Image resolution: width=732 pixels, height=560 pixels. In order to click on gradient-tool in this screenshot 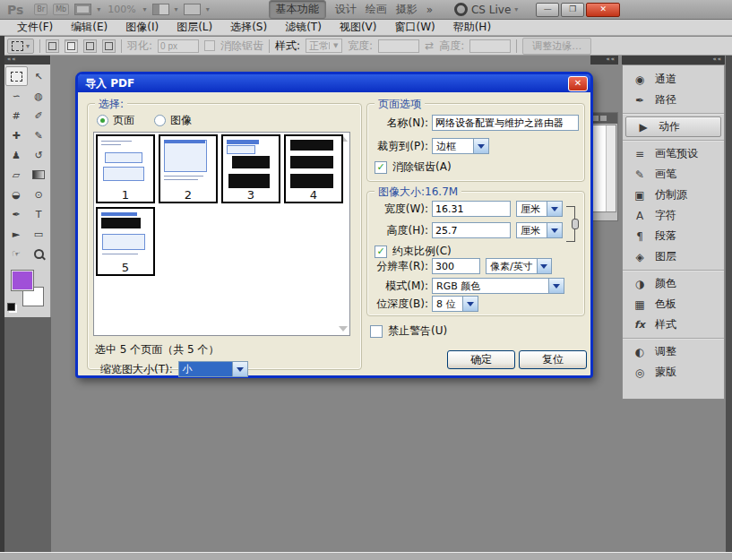, I will do `click(39, 175)`.